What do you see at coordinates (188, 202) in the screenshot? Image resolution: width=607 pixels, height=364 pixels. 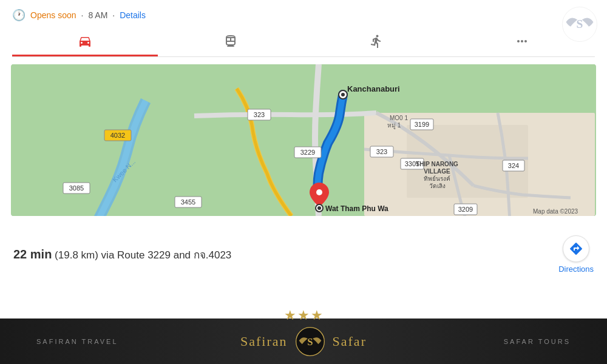 I see `svg-text: 3455` at bounding box center [188, 202].